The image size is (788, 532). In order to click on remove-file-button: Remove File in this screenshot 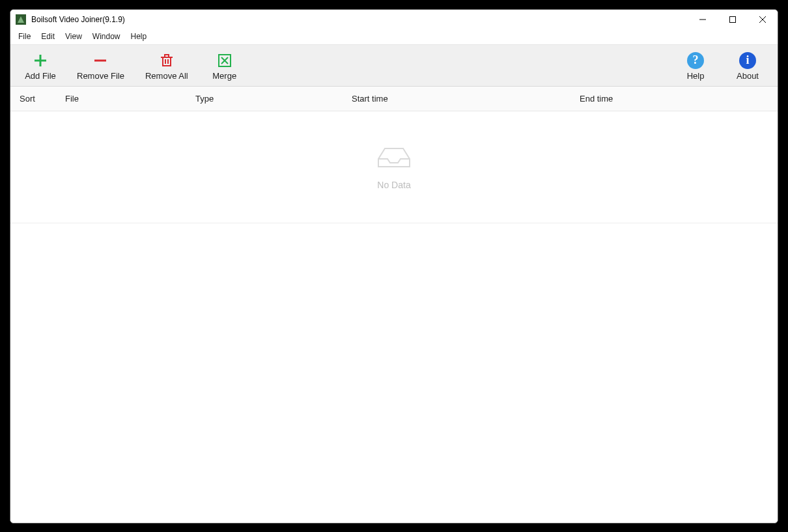, I will do `click(100, 65)`.